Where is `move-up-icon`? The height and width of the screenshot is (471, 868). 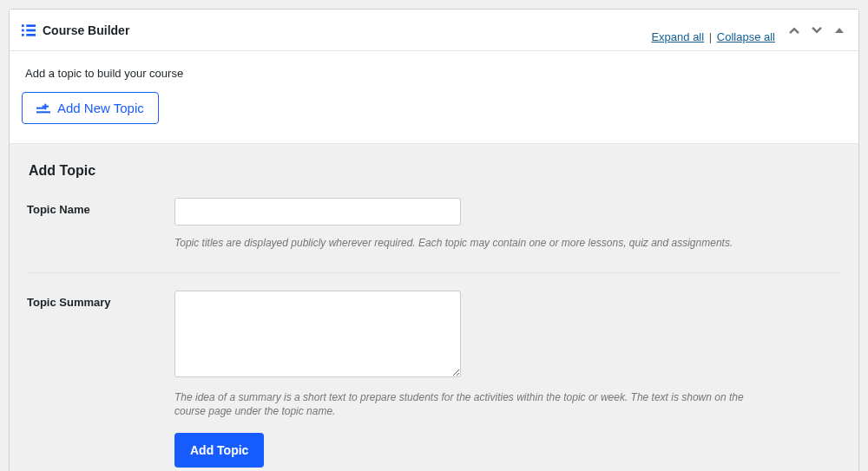 move-up-icon is located at coordinates (794, 30).